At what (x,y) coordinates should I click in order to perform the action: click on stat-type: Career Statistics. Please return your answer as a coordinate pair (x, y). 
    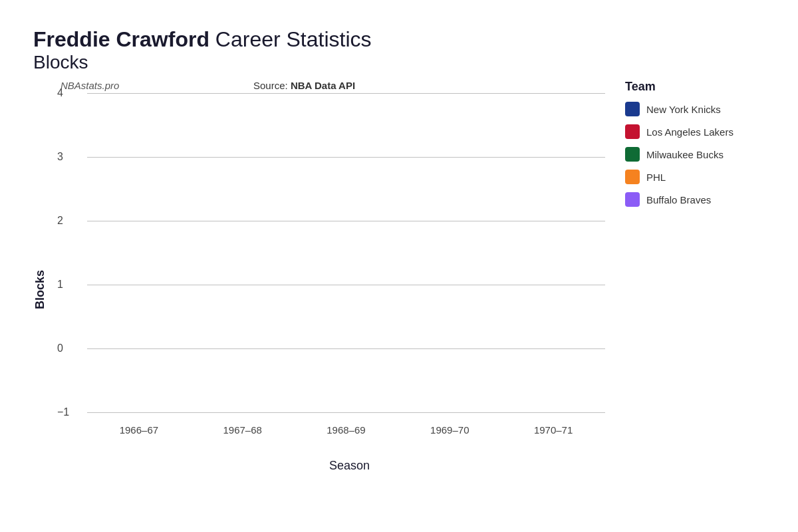
    Looking at the image, I should click on (291, 39).